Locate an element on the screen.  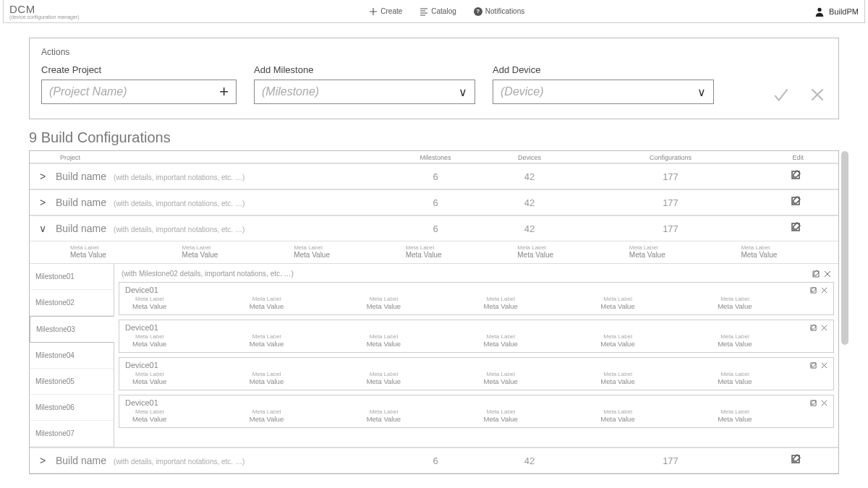
nav-notifications: ? Notifications is located at coordinates (499, 12).